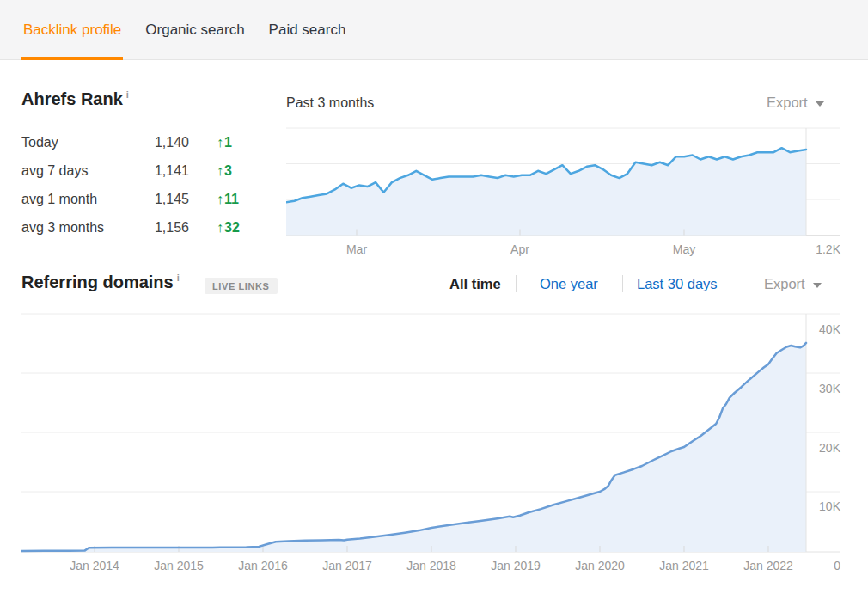  What do you see at coordinates (148, 230) in the screenshot?
I see `rank-stat-row: avg 3 months 1,156 ↑32` at bounding box center [148, 230].